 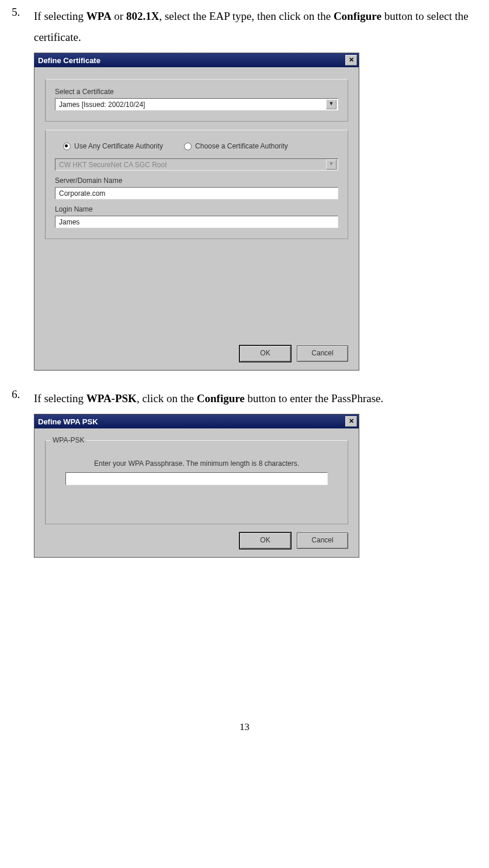 What do you see at coordinates (244, 727) in the screenshot?
I see `page-number: 13` at bounding box center [244, 727].